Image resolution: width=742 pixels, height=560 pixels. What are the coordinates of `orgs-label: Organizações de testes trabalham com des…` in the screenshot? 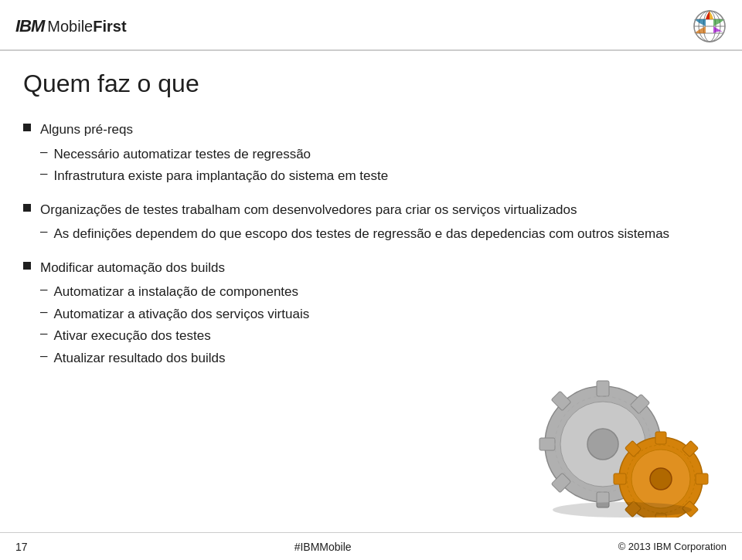 It's located at (309, 210).